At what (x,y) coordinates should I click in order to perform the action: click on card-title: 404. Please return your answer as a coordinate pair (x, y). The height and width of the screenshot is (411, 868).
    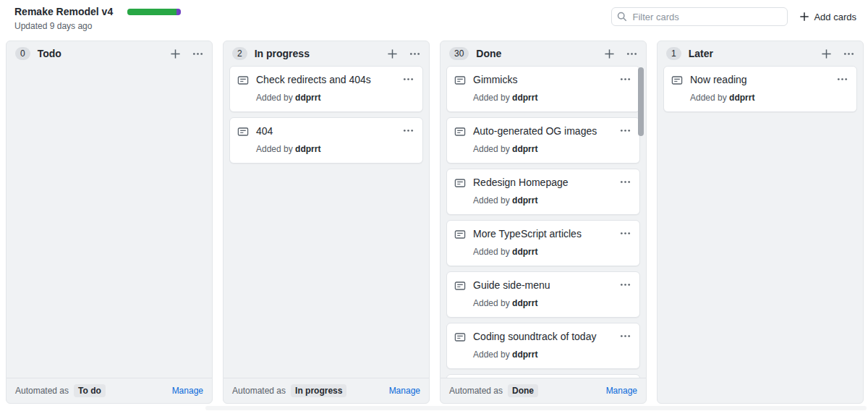
    Looking at the image, I should click on (265, 132).